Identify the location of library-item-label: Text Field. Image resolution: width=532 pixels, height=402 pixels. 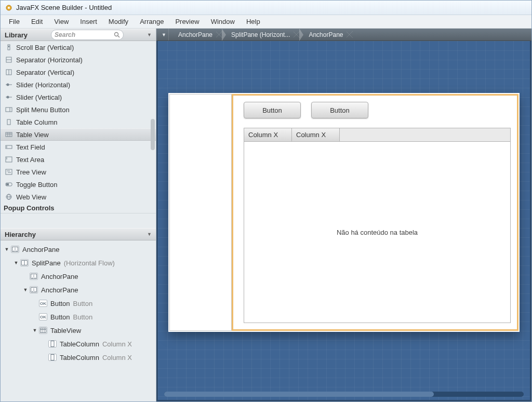
(31, 148).